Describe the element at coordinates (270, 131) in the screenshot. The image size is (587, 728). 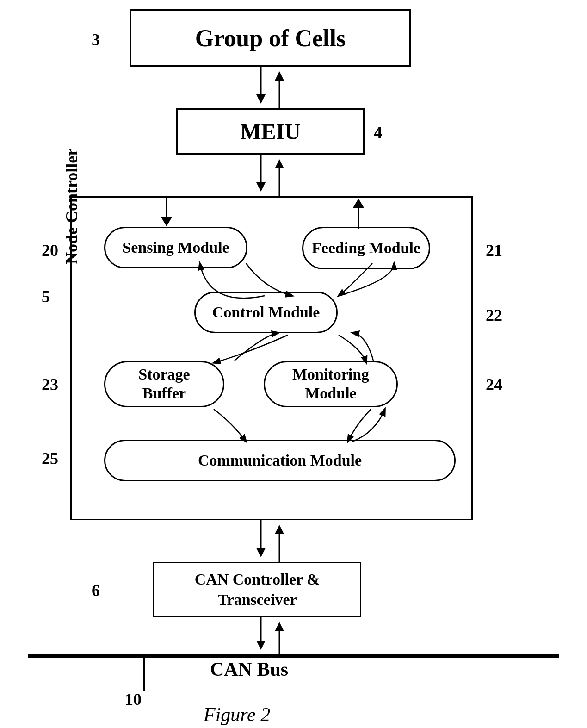
I see `meiu-box: MEIU` at that location.